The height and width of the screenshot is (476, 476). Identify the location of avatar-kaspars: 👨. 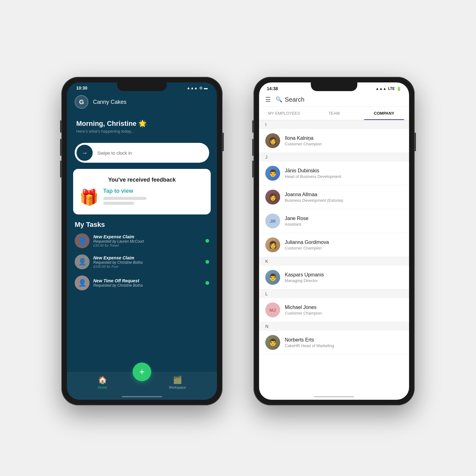
(273, 277).